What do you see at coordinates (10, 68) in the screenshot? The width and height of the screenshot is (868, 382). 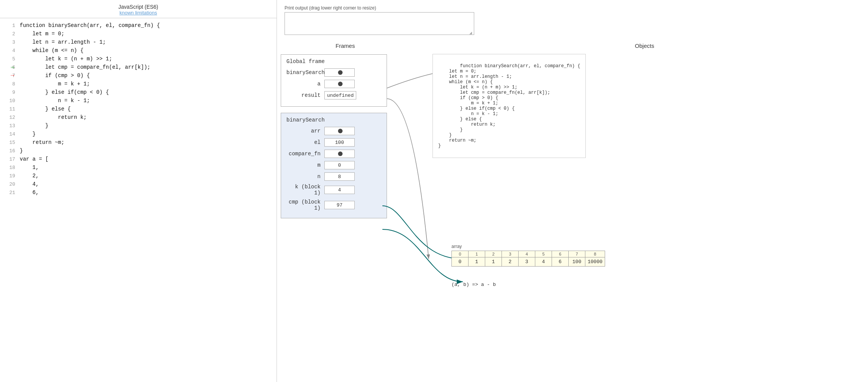 I see `line-number: 6` at bounding box center [10, 68].